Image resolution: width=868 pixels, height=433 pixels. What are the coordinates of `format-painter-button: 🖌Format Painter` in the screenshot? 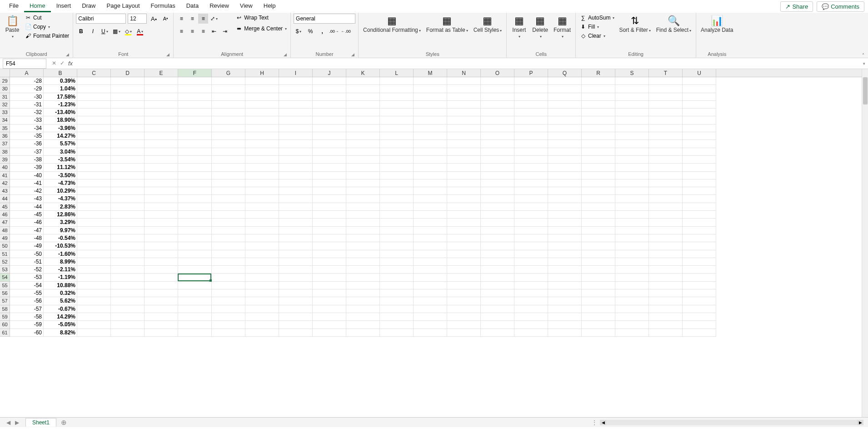 It's located at (47, 36).